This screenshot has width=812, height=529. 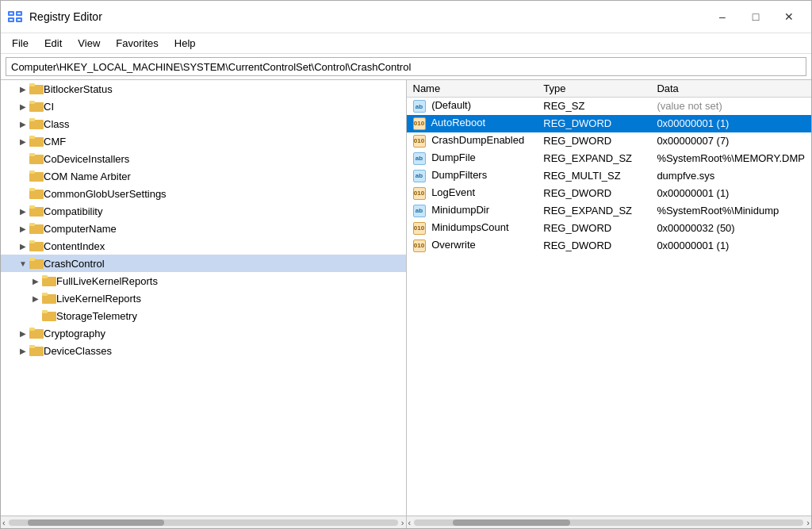 What do you see at coordinates (36, 298) in the screenshot?
I see `expand-arrow-livekernelreports: ▶` at bounding box center [36, 298].